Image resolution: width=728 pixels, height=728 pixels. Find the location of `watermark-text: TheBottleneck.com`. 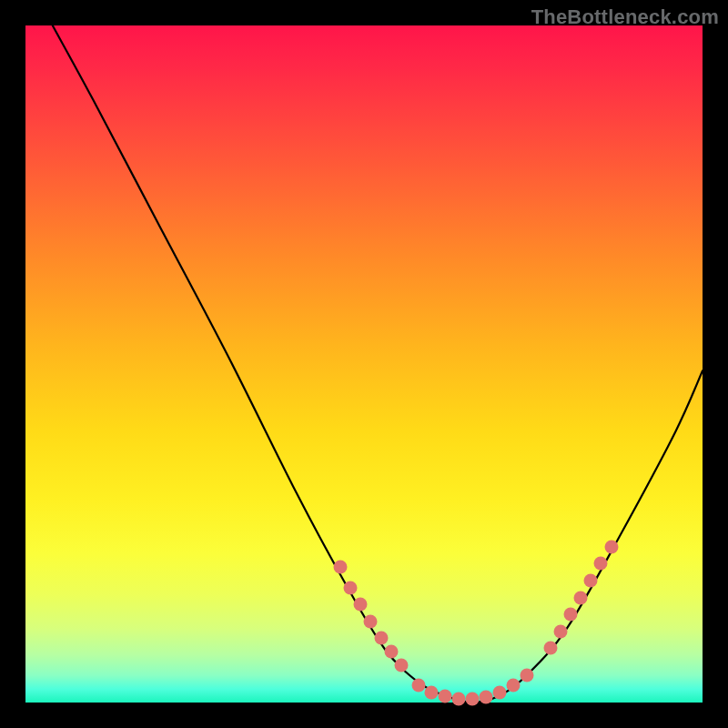

watermark-text: TheBottleneck.com is located at coordinates (625, 17).